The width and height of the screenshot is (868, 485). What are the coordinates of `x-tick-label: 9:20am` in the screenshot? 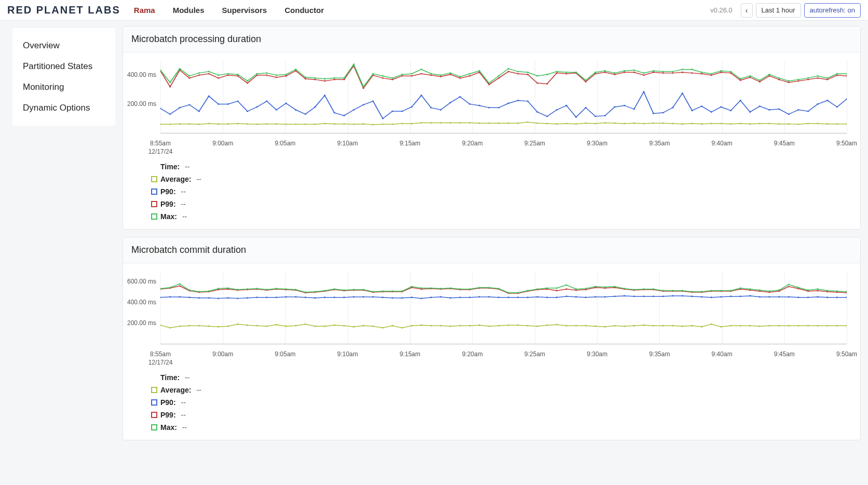 It's located at (472, 144).